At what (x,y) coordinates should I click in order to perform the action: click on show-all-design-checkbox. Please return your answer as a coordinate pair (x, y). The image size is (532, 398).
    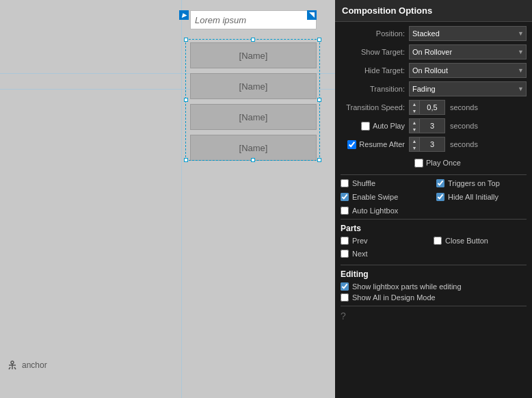
    Looking at the image, I should click on (345, 297).